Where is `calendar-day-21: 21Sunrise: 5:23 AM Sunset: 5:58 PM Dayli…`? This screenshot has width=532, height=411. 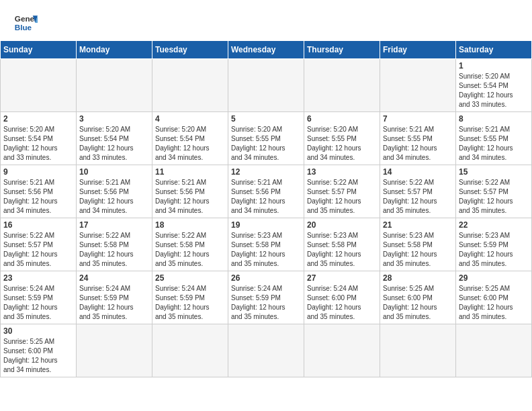 calendar-day-21: 21Sunrise: 5:23 AM Sunset: 5:58 PM Dayli… is located at coordinates (418, 244).